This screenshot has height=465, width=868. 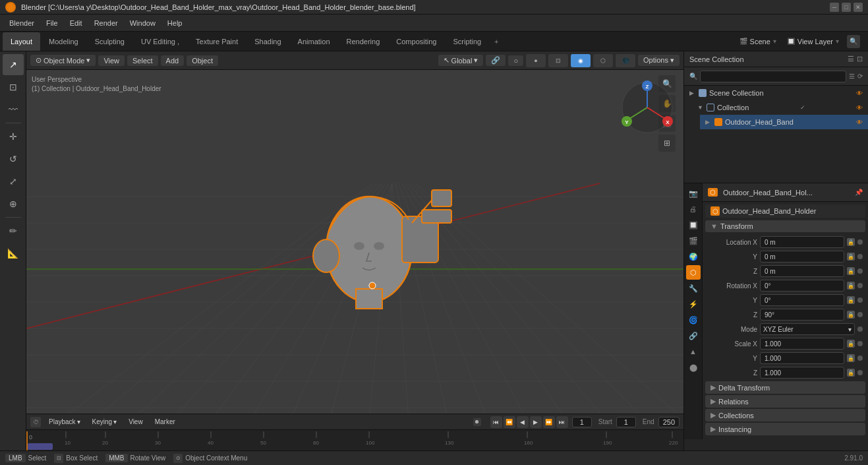 I want to click on rotation-x-key, so click(x=860, y=286).